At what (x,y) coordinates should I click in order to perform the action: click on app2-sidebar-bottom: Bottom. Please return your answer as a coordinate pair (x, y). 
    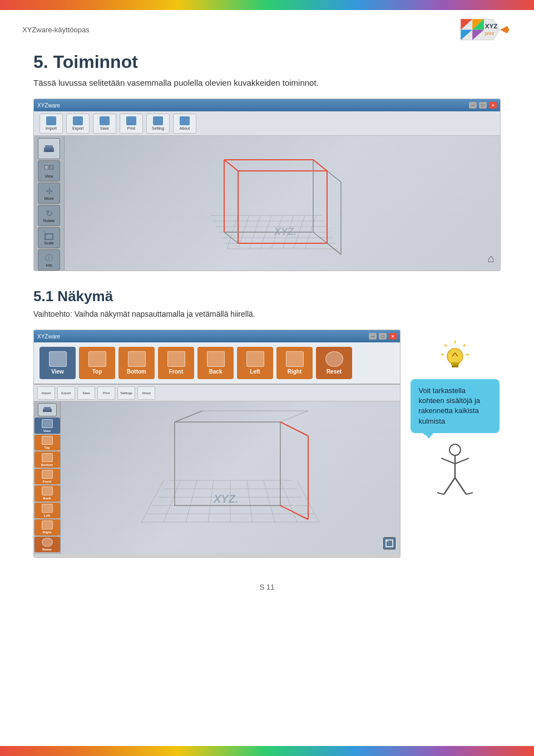
    Looking at the image, I should click on (47, 459).